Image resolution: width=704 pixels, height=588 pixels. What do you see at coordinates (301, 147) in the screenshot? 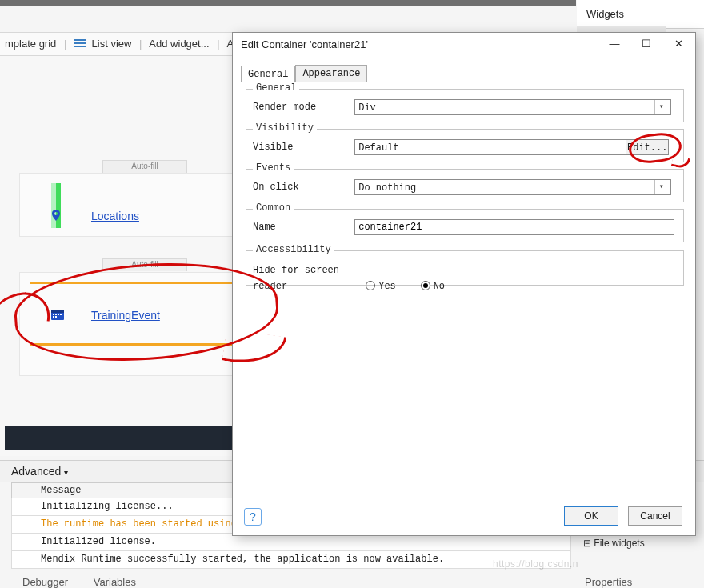
I see `visible-label: Visible` at bounding box center [301, 147].